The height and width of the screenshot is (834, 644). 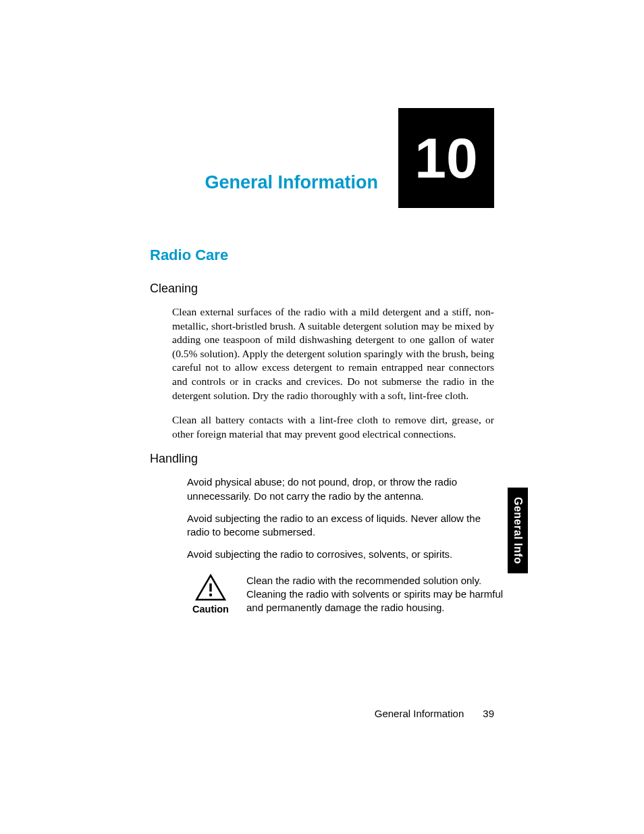 What do you see at coordinates (333, 354) in the screenshot?
I see `cleaning-paragraph-1: Clean external surfaces of the radio wit…` at bounding box center [333, 354].